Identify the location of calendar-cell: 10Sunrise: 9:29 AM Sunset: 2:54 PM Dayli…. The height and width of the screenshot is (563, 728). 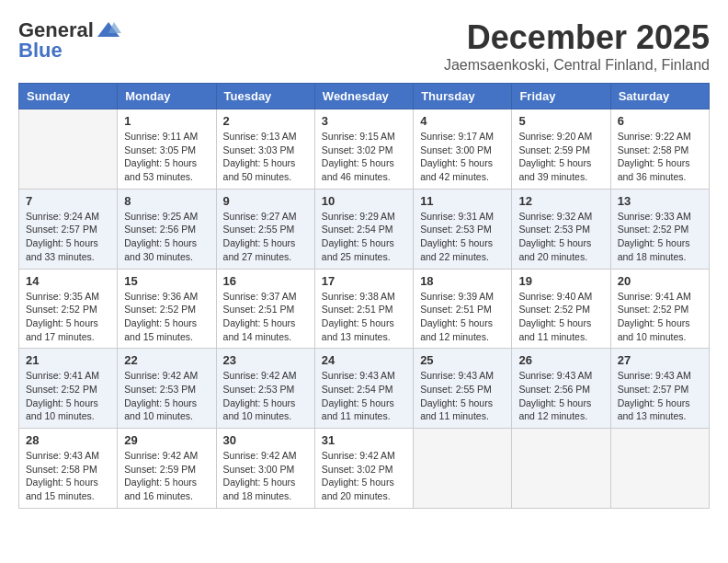
(364, 228).